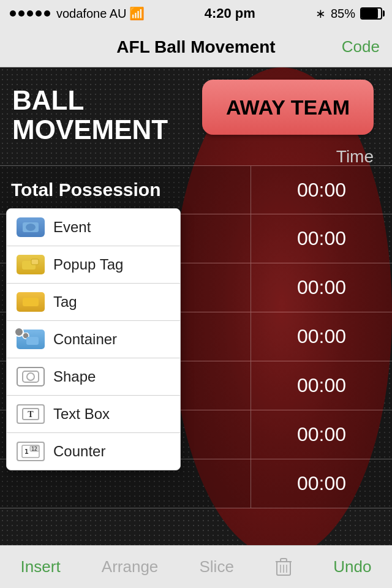 The height and width of the screenshot is (588, 392). Describe the element at coordinates (349, 13) in the screenshot. I see `status-right: ∗ 85%` at that location.